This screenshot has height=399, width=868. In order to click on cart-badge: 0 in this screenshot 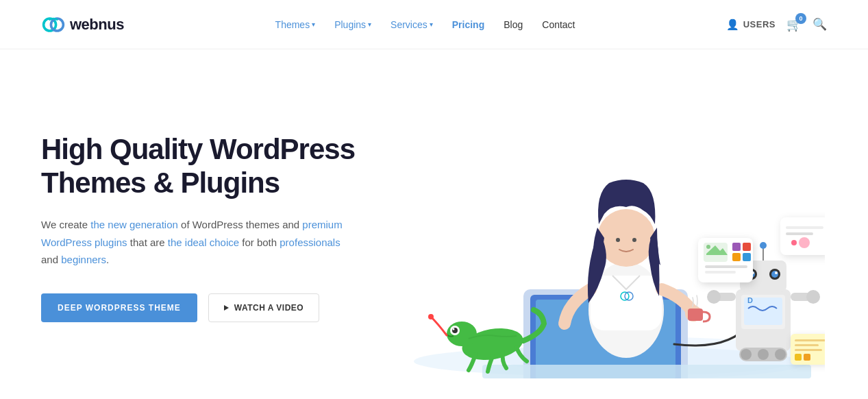, I will do `click(801, 19)`.